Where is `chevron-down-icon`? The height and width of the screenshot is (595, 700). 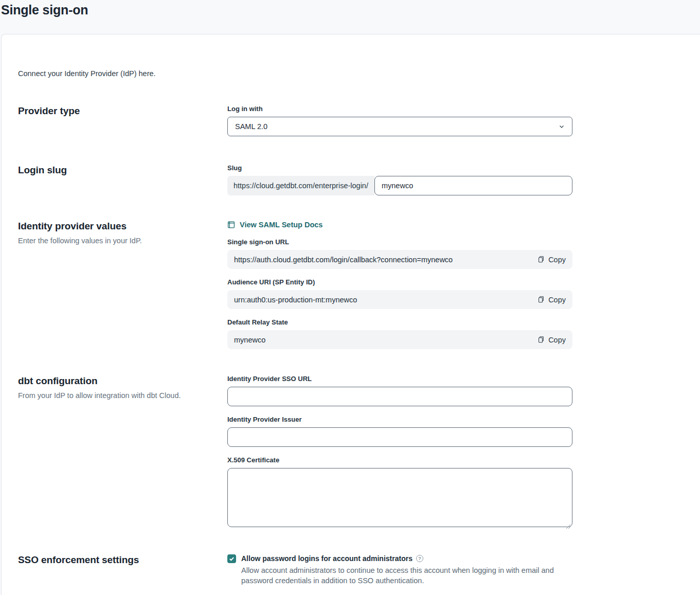 chevron-down-icon is located at coordinates (562, 127).